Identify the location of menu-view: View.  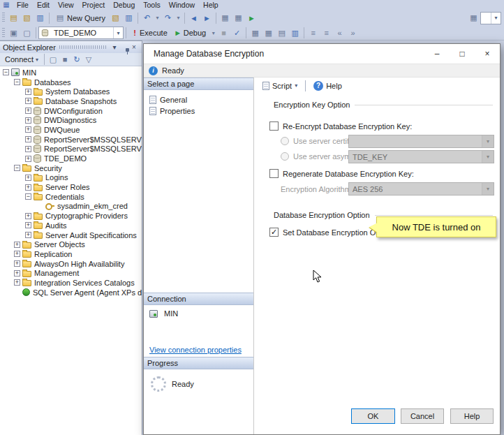
(66, 5).